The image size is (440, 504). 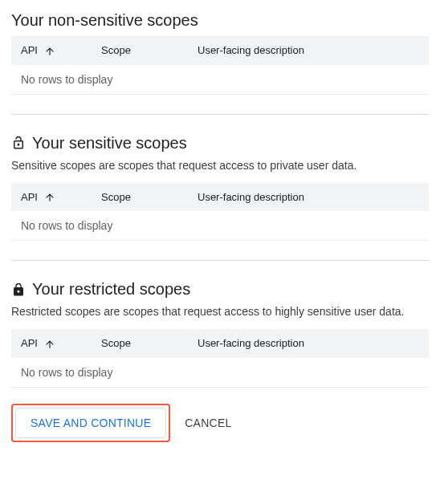 What do you see at coordinates (91, 423) in the screenshot?
I see `save-button-highlight: Save and Continue` at bounding box center [91, 423].